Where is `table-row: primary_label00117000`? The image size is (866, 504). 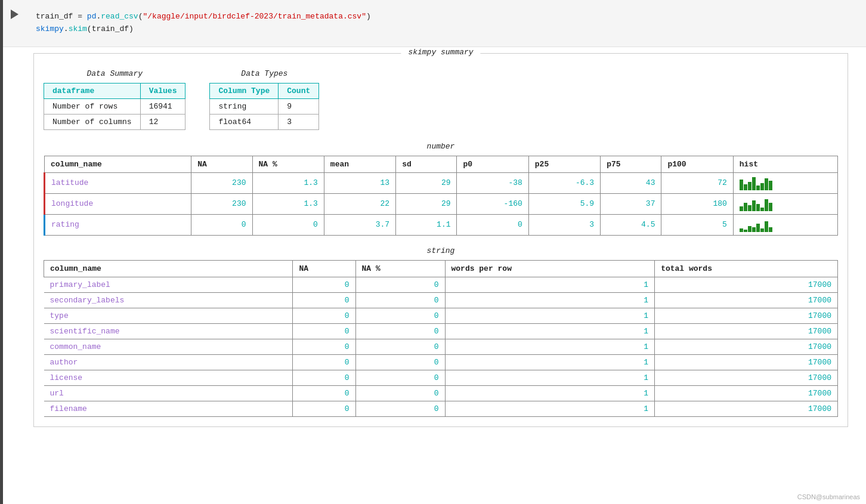 table-row: primary_label00117000 is located at coordinates (441, 285).